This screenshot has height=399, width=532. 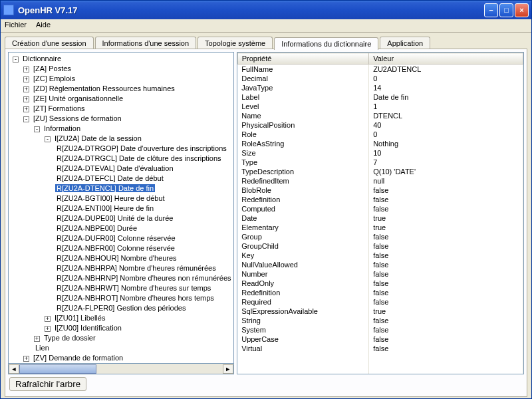 I want to click on property-row: Size10, so click(x=380, y=153).